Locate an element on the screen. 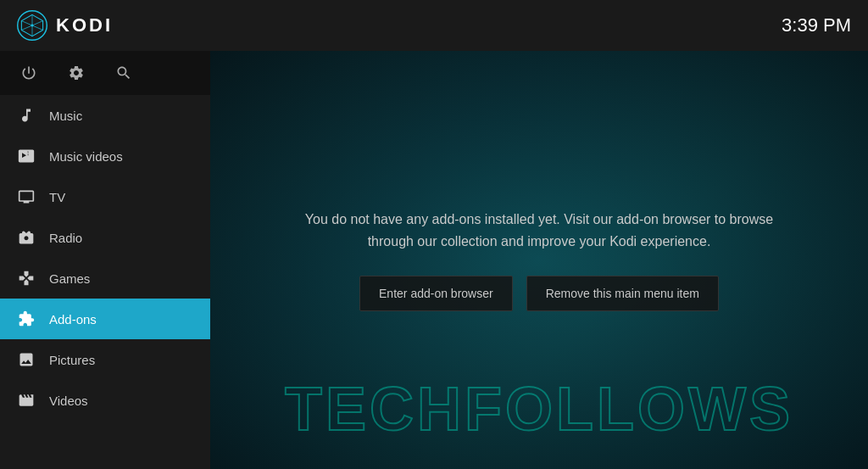 The image size is (868, 469). techfollows-watermark: TECHFOLLOWS is located at coordinates (539, 409).